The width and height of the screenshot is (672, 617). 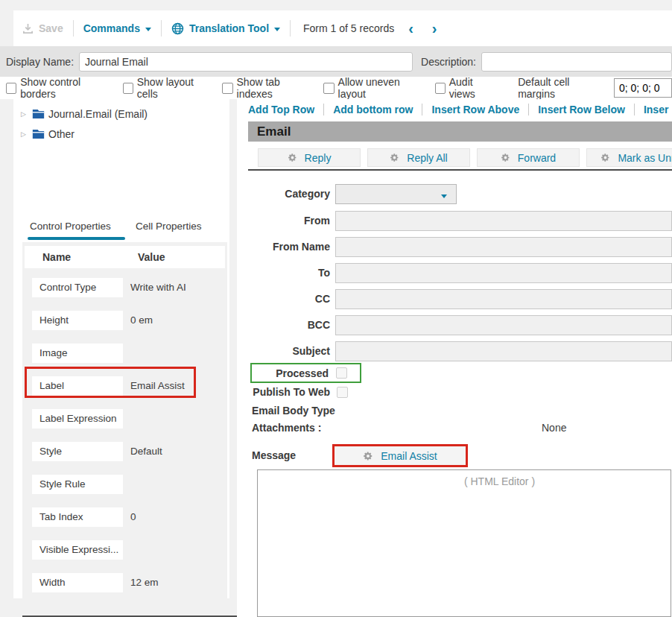 What do you see at coordinates (274, 455) in the screenshot?
I see `message-label: Message` at bounding box center [274, 455].